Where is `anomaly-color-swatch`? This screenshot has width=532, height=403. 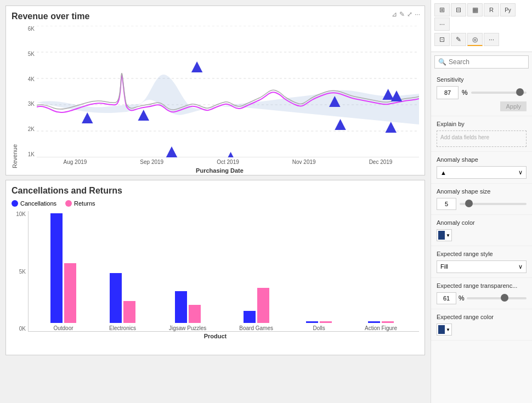
anomaly-color-swatch is located at coordinates (442, 235).